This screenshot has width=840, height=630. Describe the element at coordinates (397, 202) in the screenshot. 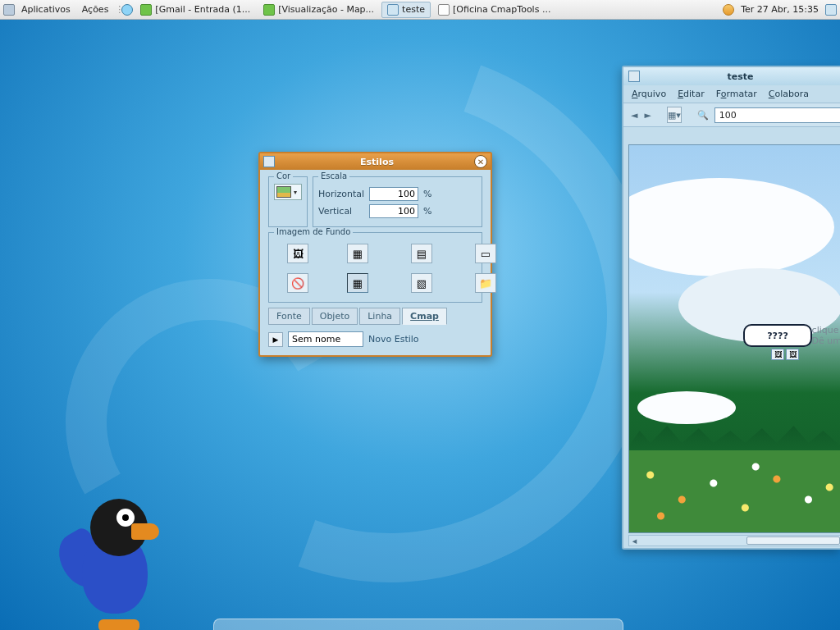

I see `escala-fieldset: Escala Horizontal % Vertical %` at that location.